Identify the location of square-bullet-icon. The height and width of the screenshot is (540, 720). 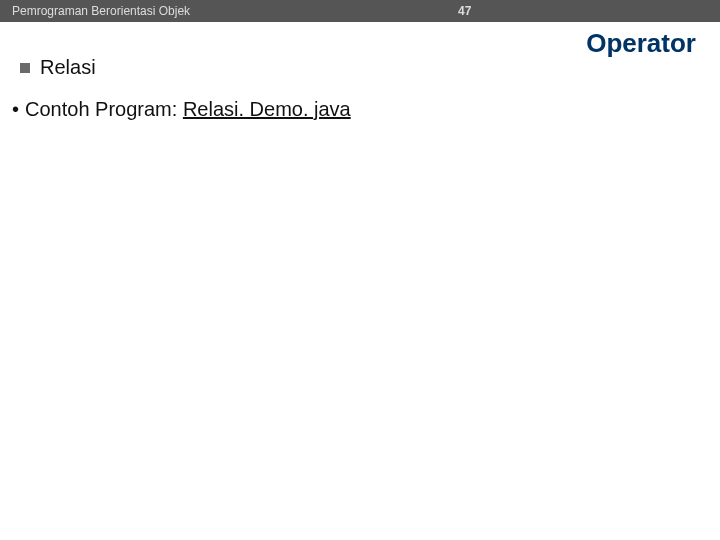
(25, 68).